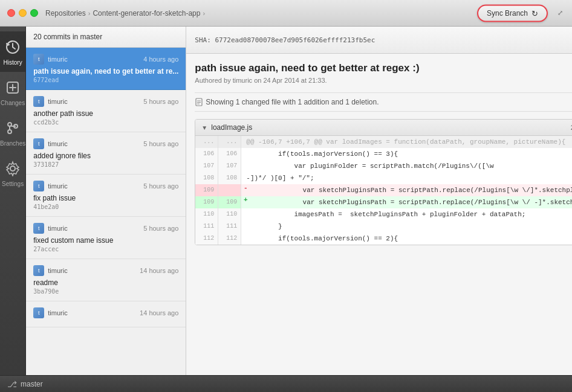 The image size is (572, 392). Describe the element at coordinates (218, 190) in the screenshot. I see `diff-line-nums: 109` at that location.